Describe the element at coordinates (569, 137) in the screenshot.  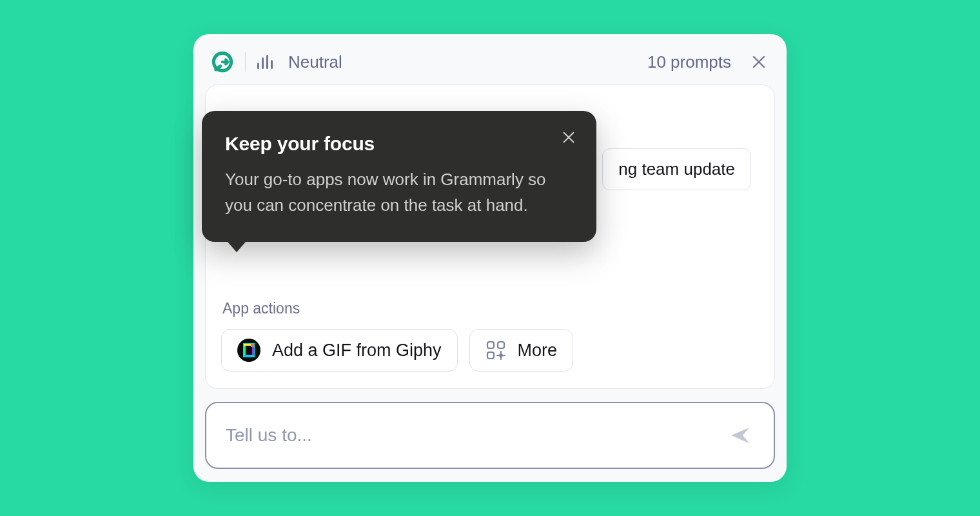
I see `tooltip-close-button` at that location.